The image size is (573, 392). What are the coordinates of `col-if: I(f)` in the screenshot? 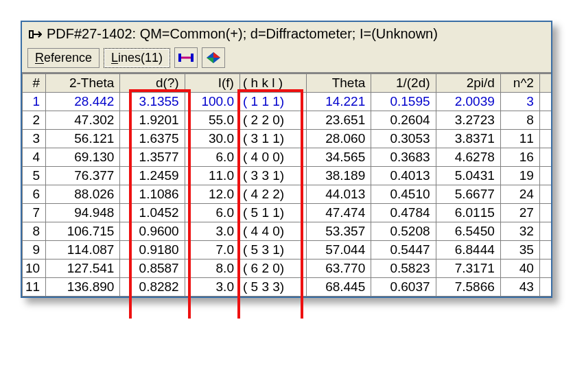 It's located at (212, 84).